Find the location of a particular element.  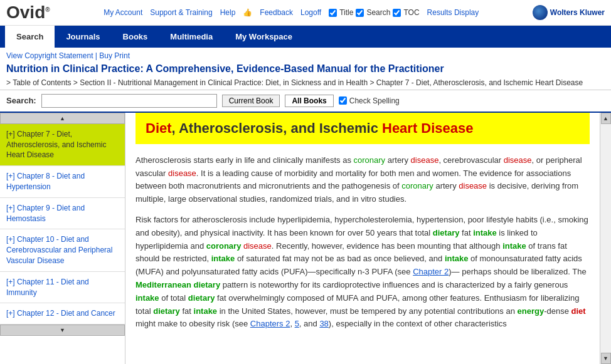

sidebar-scroll-down: ▼ is located at coordinates (63, 330).